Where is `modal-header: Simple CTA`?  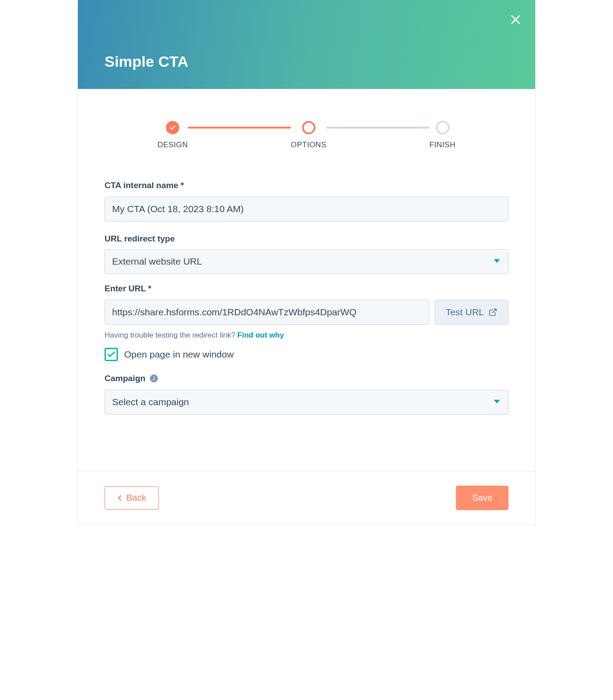
modal-header: Simple CTA is located at coordinates (306, 44).